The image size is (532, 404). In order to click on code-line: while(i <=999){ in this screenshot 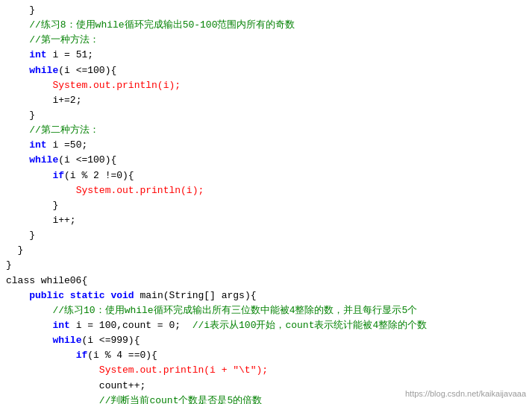, I will do `click(266, 341)`.